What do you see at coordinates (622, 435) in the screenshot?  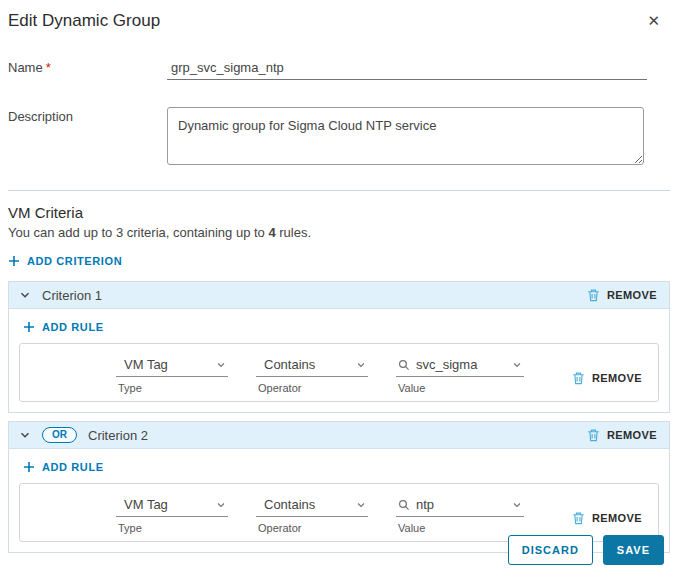 I see `criterion-2-remove-button: REMOVE` at bounding box center [622, 435].